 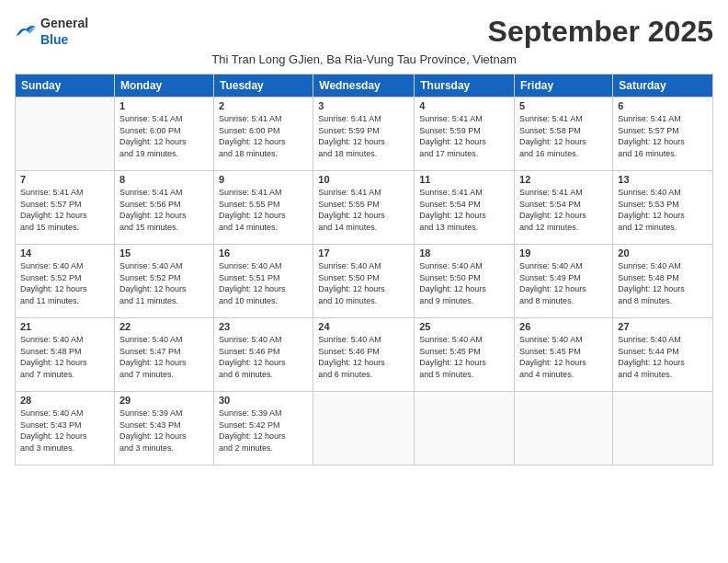 What do you see at coordinates (65, 429) in the screenshot?
I see `table-cell: 28Sunrise: 5:40 AM Sunset: 5:43 PM Dayli…` at bounding box center [65, 429].